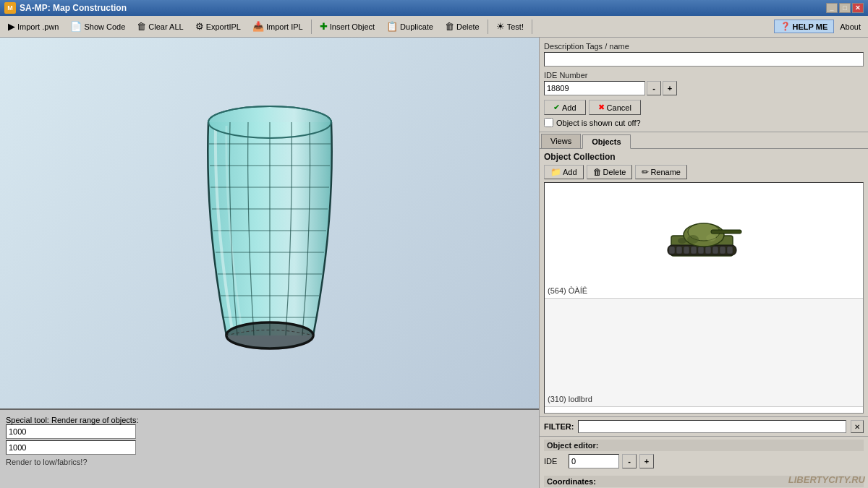 This screenshot has width=868, height=488. Describe the element at coordinates (142, 26) in the screenshot. I see `clear-all-icon: 🗑` at that location.